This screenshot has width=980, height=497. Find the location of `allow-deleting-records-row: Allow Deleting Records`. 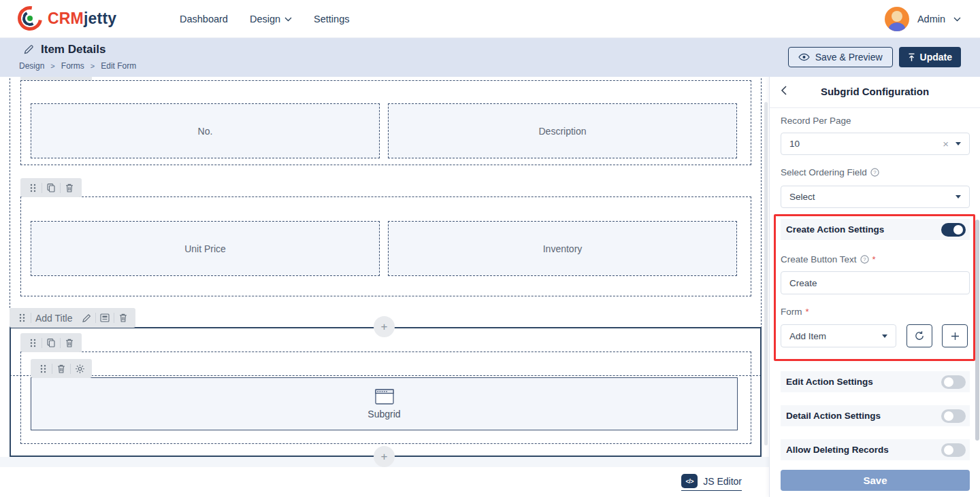

allow-deleting-records-row: Allow Deleting Records is located at coordinates (875, 450).